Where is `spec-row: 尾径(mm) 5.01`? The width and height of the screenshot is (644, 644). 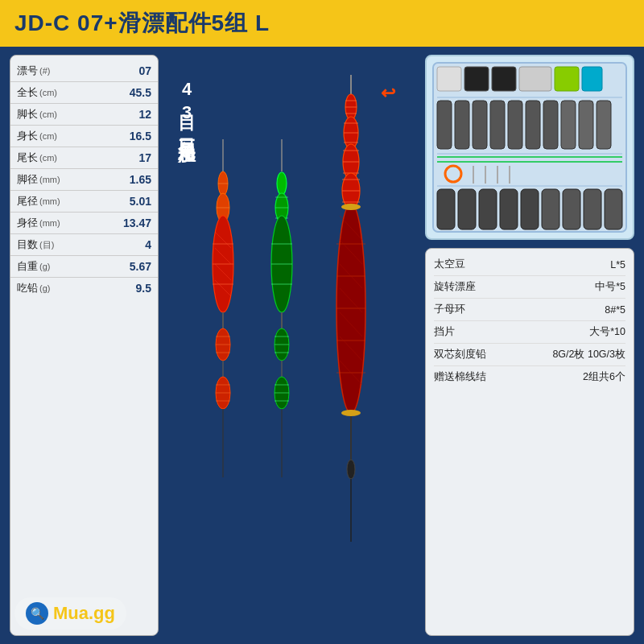
spec-row: 尾径(mm) 5.01 is located at coordinates (84, 201).